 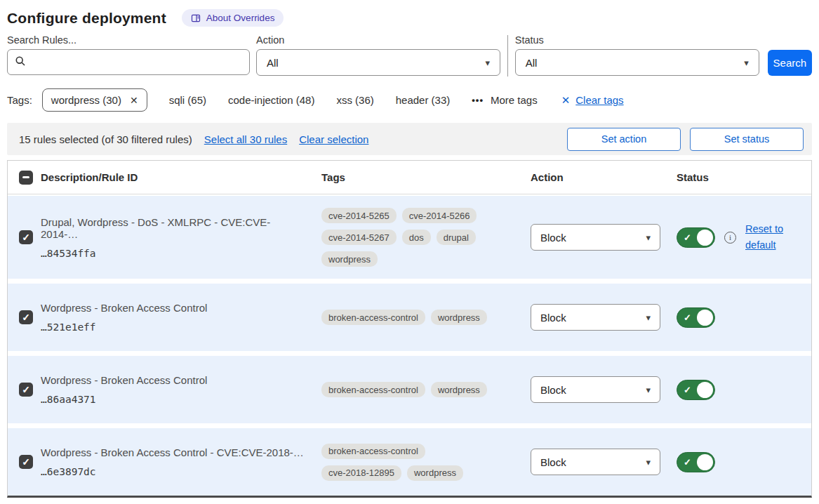 I want to click on rule-description: Drupal, Wordpress - DoS - XMLRPC - CVE:C…, so click(x=173, y=228).